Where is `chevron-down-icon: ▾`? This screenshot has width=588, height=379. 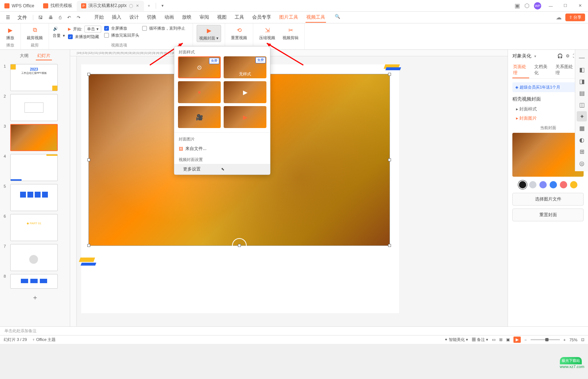
chevron-down-icon: ▾ is located at coordinates (535, 56).